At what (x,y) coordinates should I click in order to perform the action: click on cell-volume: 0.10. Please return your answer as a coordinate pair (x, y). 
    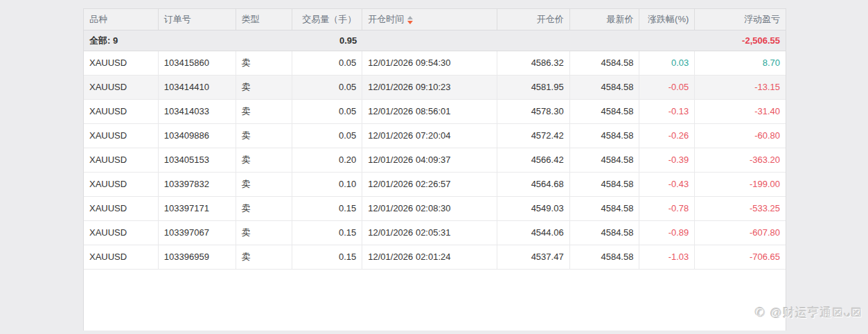
    Looking at the image, I should click on (327, 184).